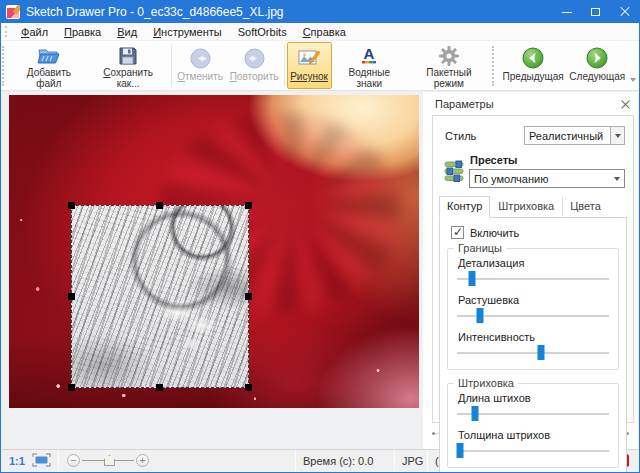 This screenshot has height=473, width=640. Describe the element at coordinates (128, 66) in the screenshot. I see `save-as-button: Сохранить как...` at that location.